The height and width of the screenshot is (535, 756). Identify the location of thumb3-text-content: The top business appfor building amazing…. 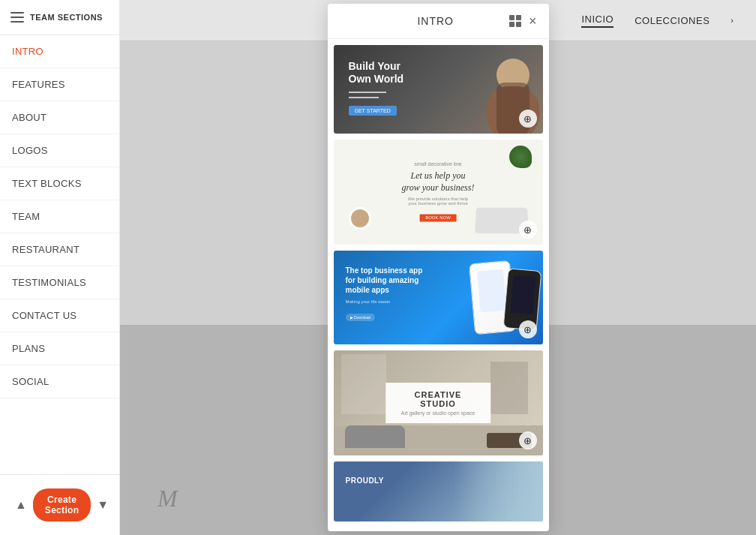
(384, 294).